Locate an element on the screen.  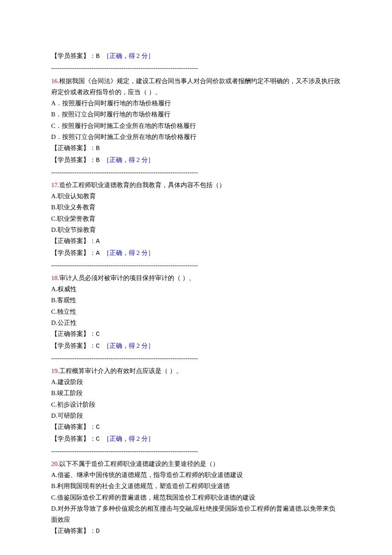
option-d: D.对外开放导致了多种价值观念的相互撞击与交融,应杜绝接受国际造价工程师的普遍道… is located at coordinates (196, 514).